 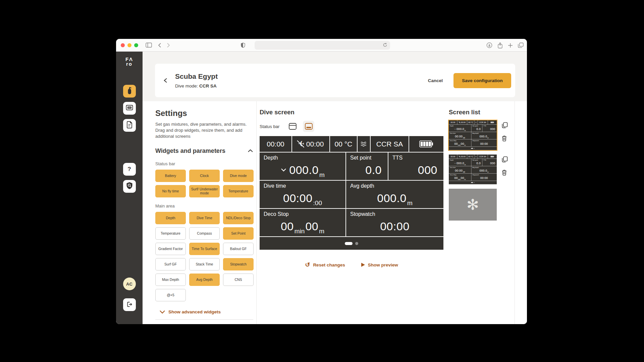 I want to click on save-configuration-button: Save configuration, so click(x=482, y=80).